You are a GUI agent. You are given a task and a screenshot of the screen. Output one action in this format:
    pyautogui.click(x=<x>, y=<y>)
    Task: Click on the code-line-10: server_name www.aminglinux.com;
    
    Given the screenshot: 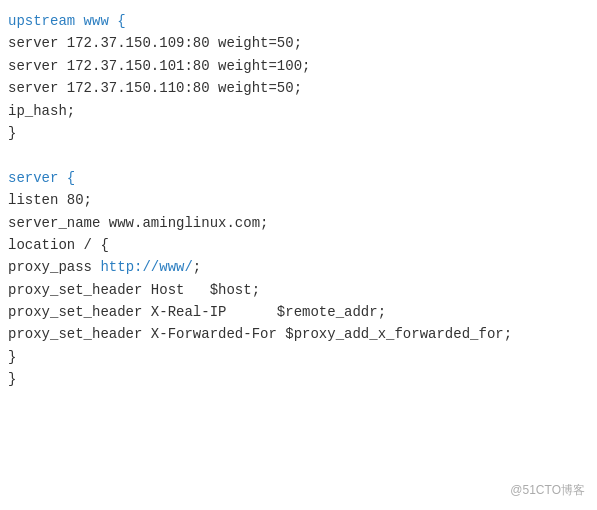 What is the action you would take?
    pyautogui.click(x=298, y=223)
    